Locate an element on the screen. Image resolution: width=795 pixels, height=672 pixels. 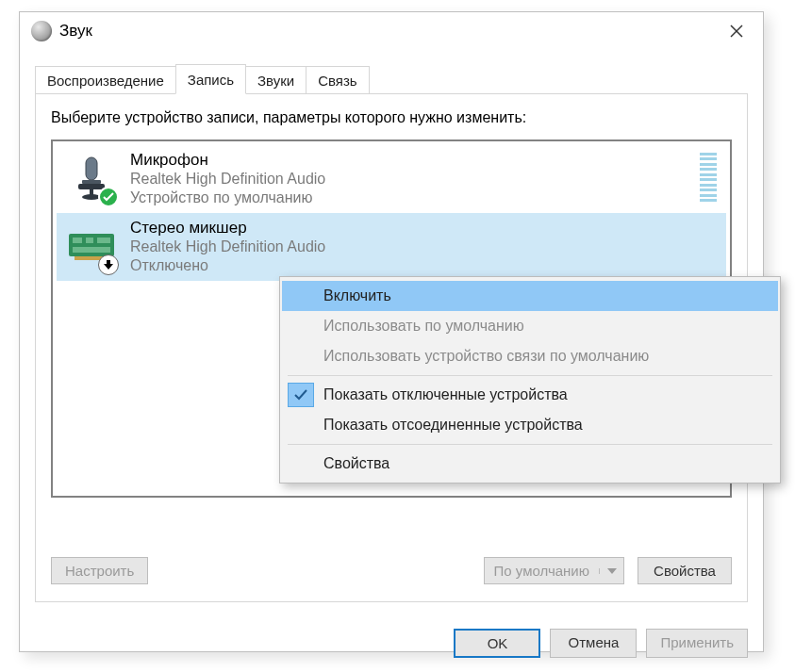
cancel-button: Отмена is located at coordinates (593, 643).